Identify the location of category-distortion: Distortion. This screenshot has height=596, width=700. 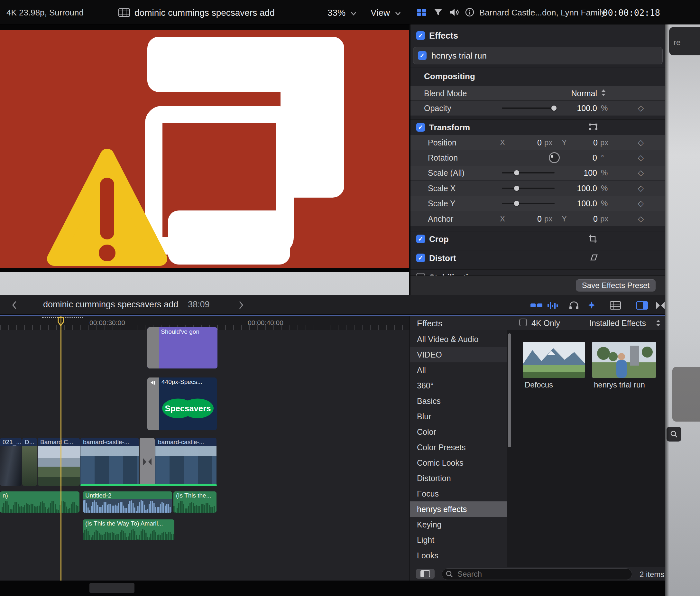
(458, 478).